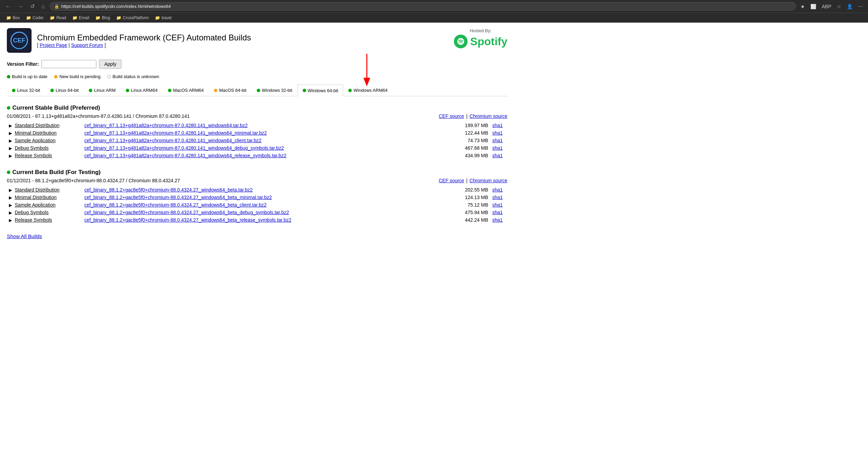  Describe the element at coordinates (827, 7) in the screenshot. I see `adblock-button: ABP` at that location.